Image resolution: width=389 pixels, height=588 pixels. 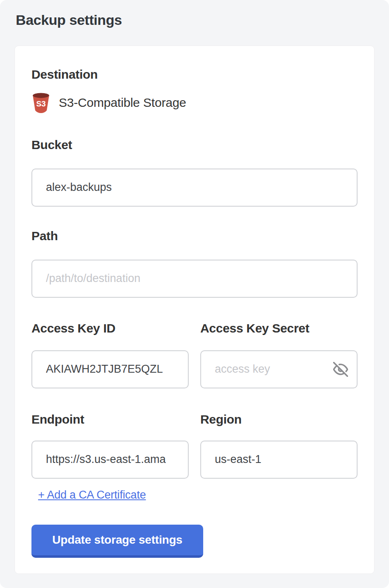 I want to click on path-input, so click(x=194, y=279).